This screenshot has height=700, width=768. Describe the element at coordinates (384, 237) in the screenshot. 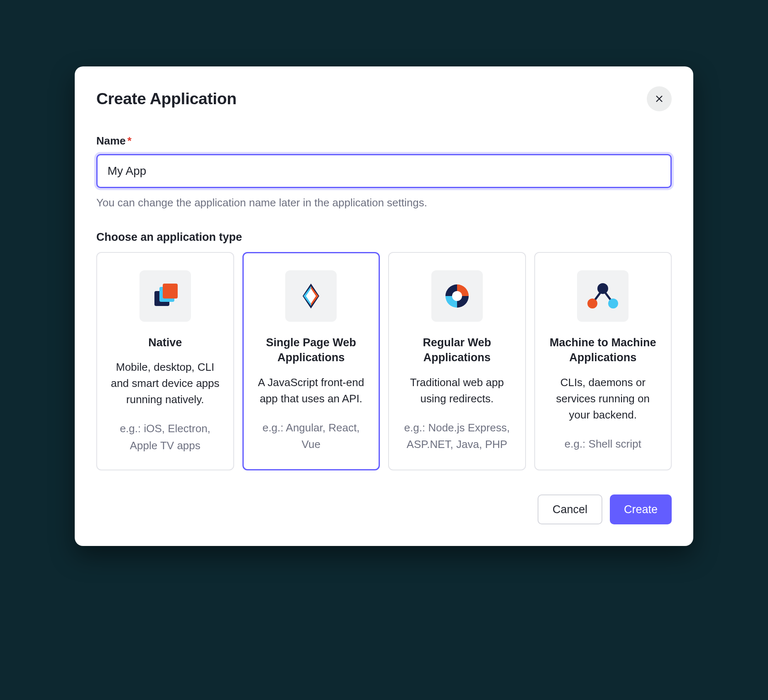

I see `app-type-label: Choose an application type` at that location.